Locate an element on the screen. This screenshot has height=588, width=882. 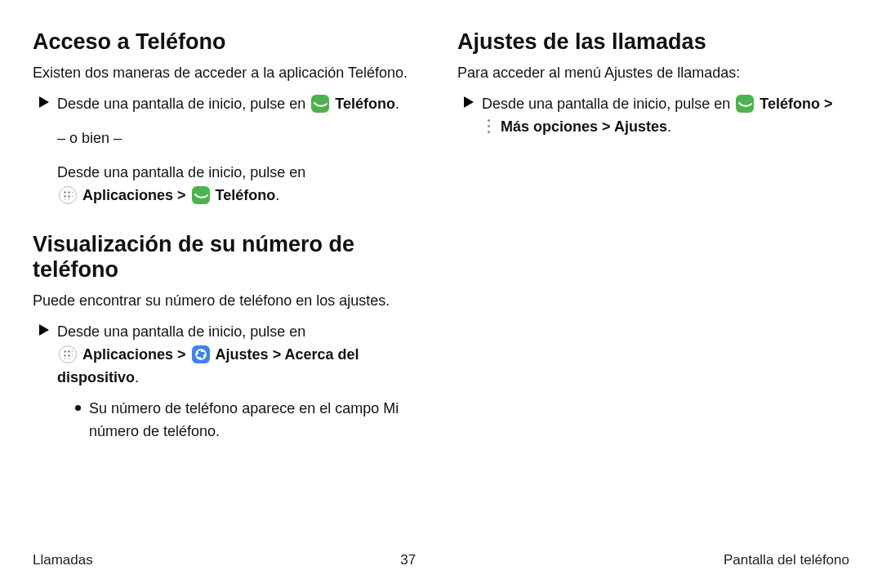
step-access-phone: Desde una pantalla de inicio, pulse en T… is located at coordinates (232, 150).